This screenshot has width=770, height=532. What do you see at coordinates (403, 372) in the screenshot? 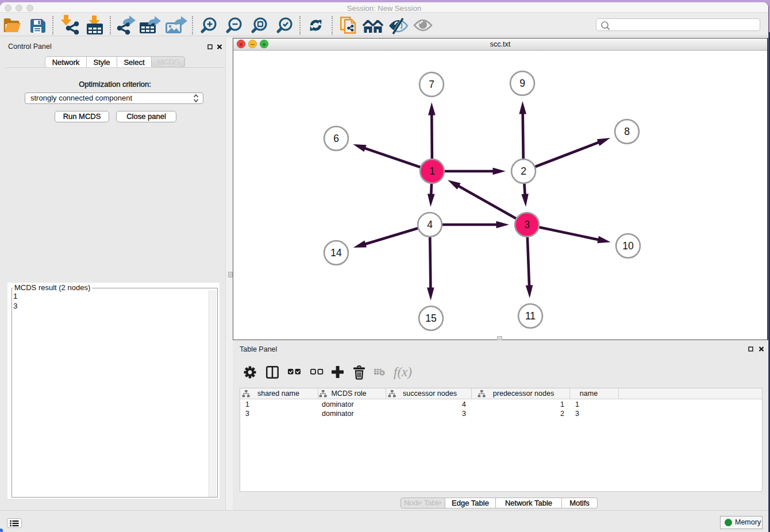
I see `svg-text: f(x)` at bounding box center [403, 372].